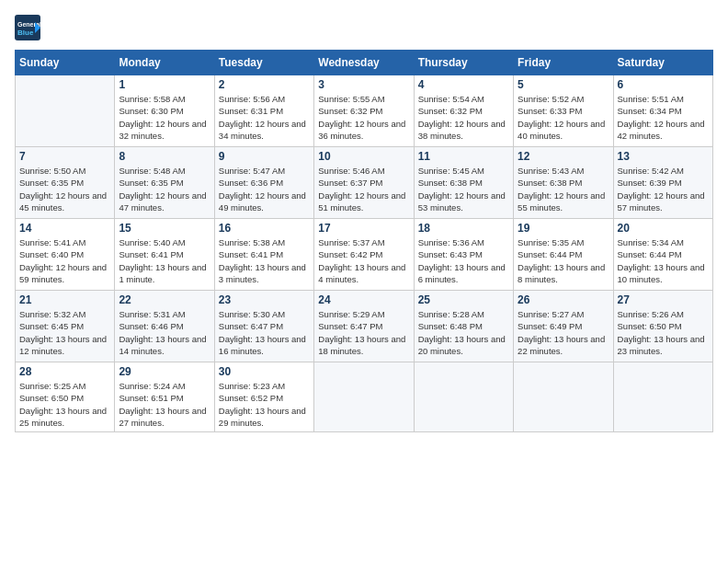 This screenshot has width=728, height=563. Describe the element at coordinates (463, 261) in the screenshot. I see `day-info: Sunrise: 5:36 AMSunset: 6:43 PMDaylight:…` at that location.